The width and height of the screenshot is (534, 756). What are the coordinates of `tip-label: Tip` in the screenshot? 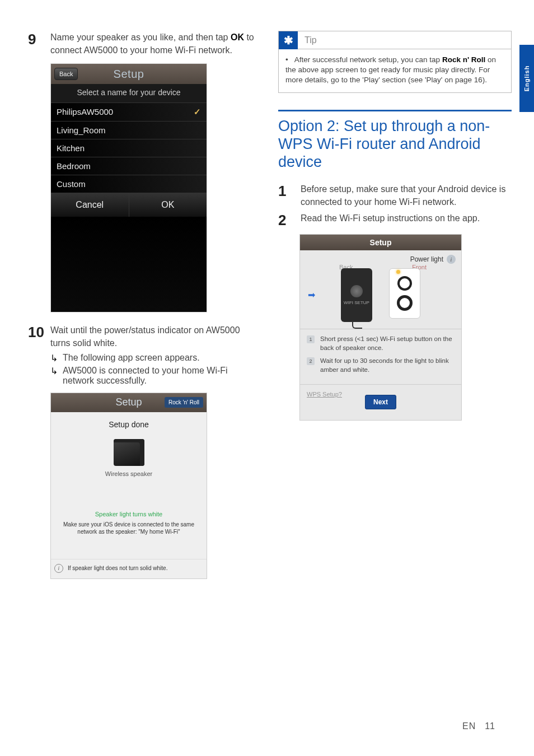 It's located at (311, 40).